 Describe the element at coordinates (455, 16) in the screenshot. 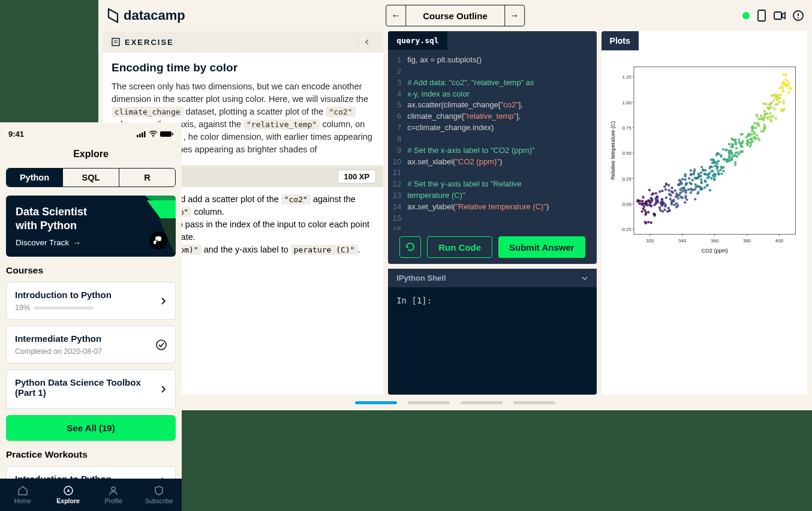

I see `course-outline-title: Course Outline` at that location.